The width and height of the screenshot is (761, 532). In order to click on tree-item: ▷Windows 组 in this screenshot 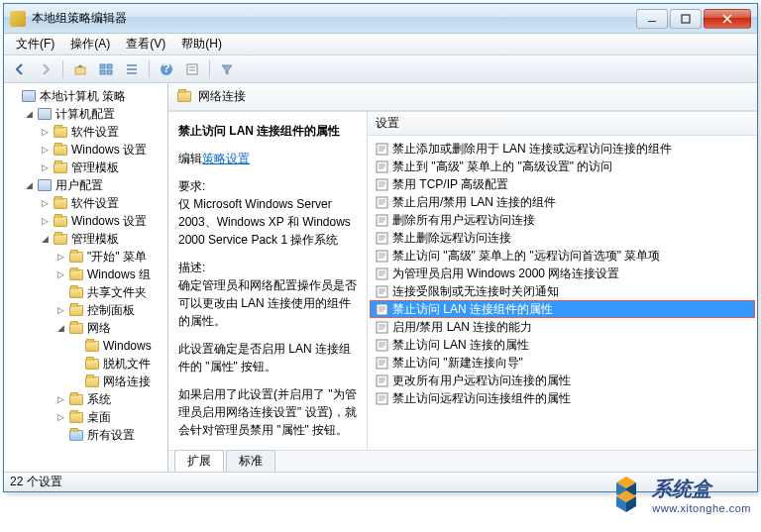, I will do `click(111, 274)`.